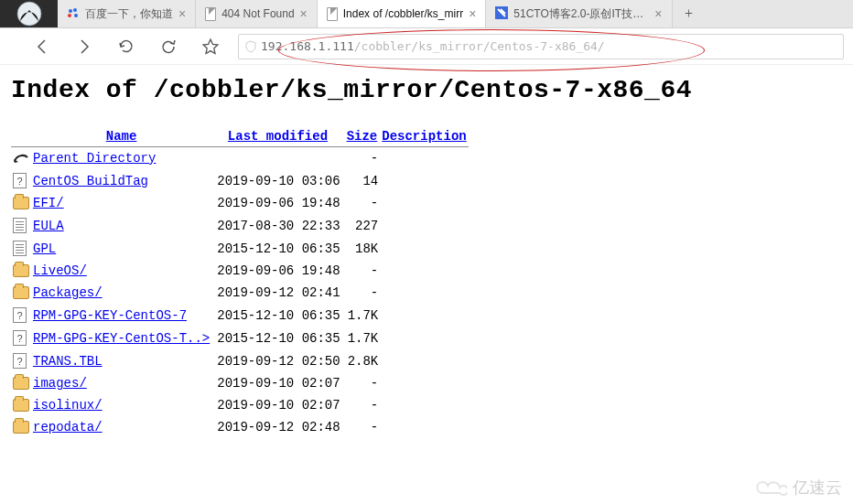 The image size is (853, 504). I want to click on baidu-icon, so click(73, 14).